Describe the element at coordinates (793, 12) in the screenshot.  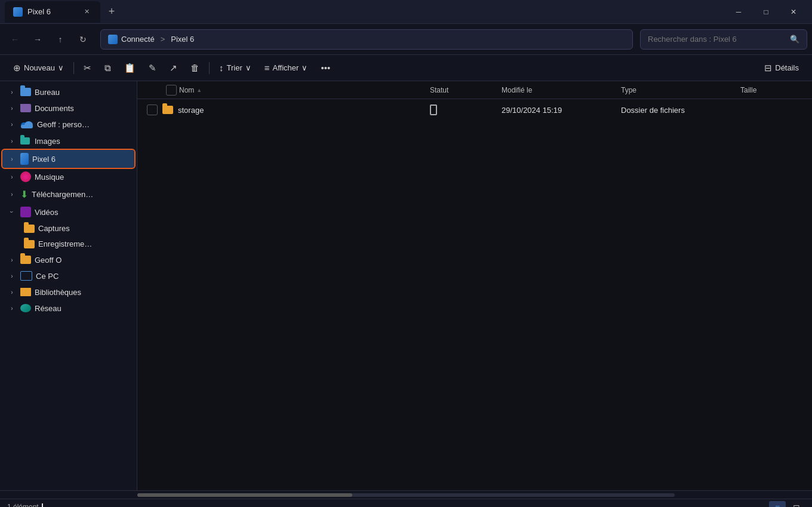
I see `close-button: ✕` at that location.